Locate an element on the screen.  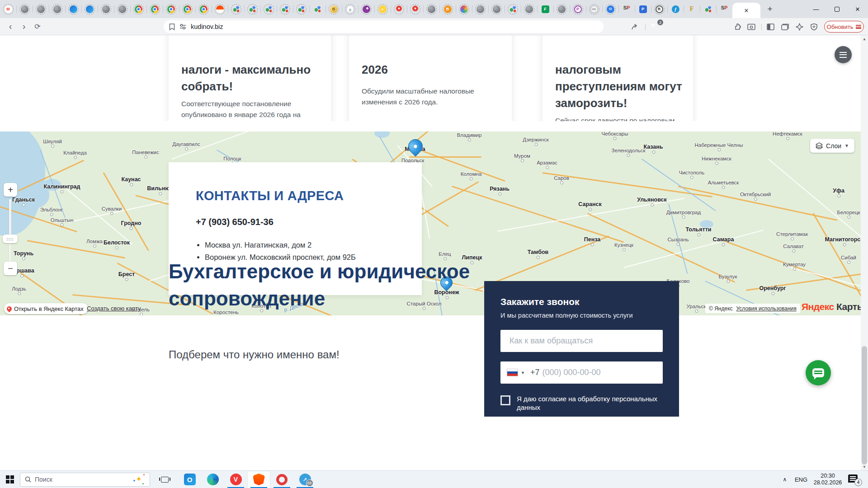
name-input is located at coordinates (581, 341).